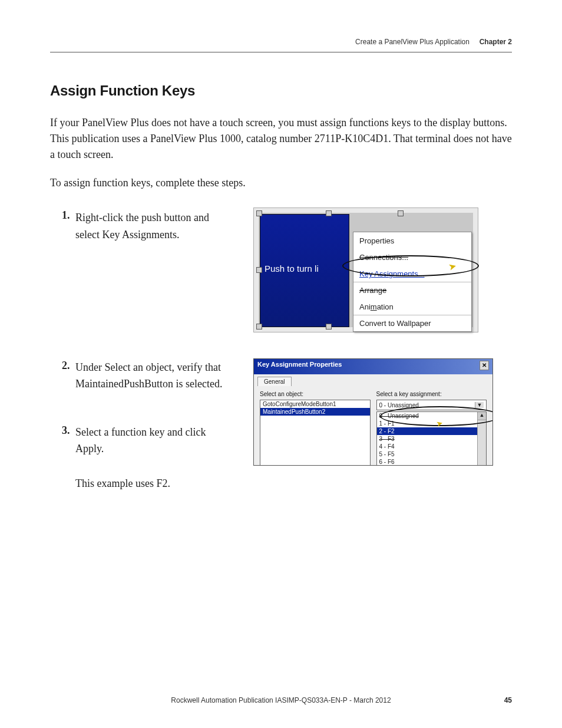  I want to click on list-item: 4 - F4, so click(432, 447).